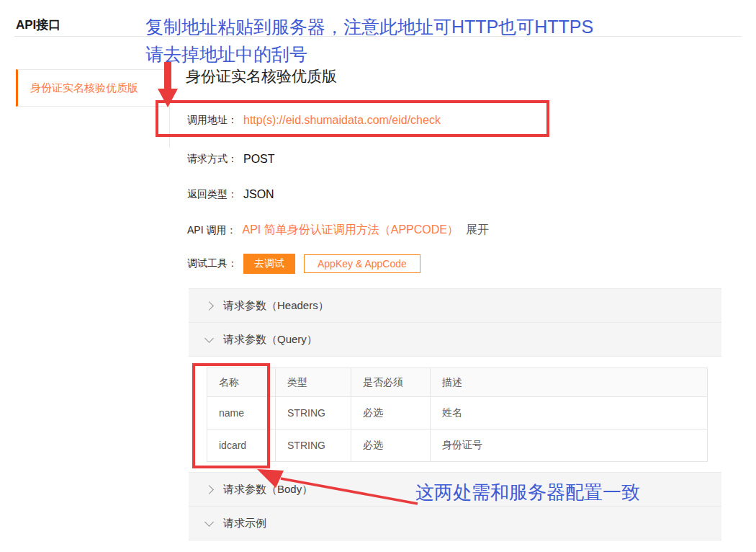 The width and height of the screenshot is (756, 552). I want to click on sidebar-item-id-verify: 身份证实名核验优质版, so click(93, 88).